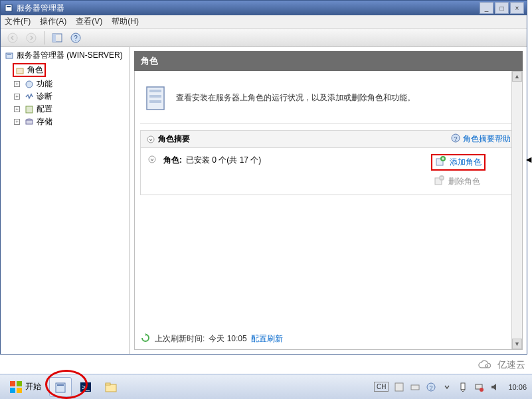 The width and height of the screenshot is (532, 399). Describe the element at coordinates (485, 365) in the screenshot. I see `cloud-icon` at that location.